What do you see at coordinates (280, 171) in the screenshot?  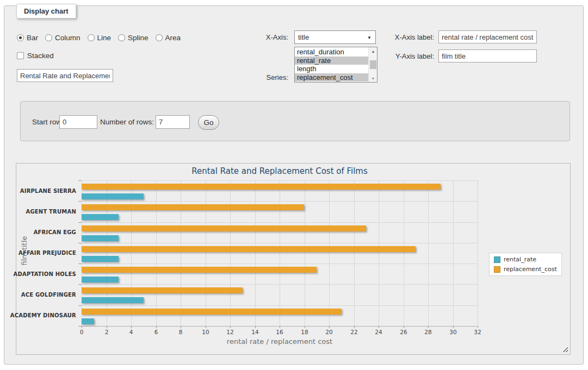 I see `chart-title: Rental Rate and Replacement Cost of Film…` at bounding box center [280, 171].